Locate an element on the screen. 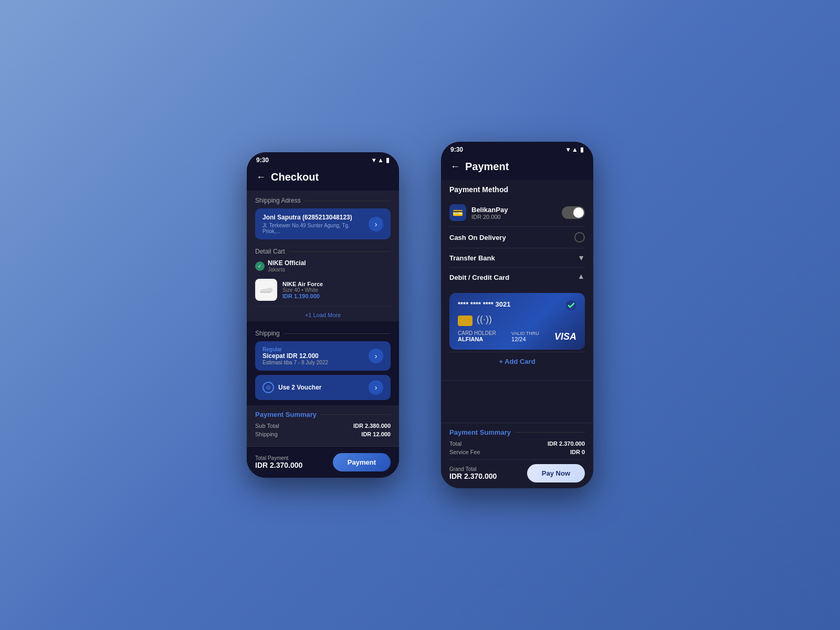 The image size is (840, 630). shoe-svg is located at coordinates (266, 290).